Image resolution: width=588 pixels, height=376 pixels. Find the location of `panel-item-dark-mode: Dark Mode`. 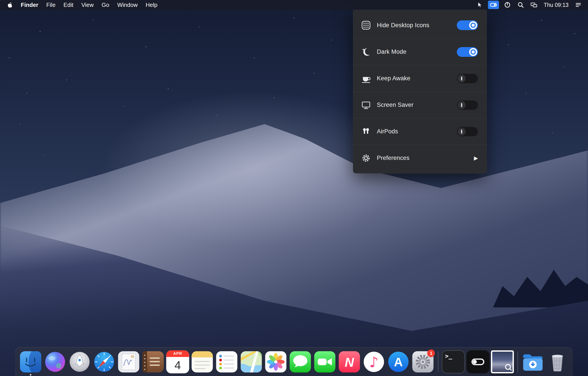

panel-item-dark-mode: Dark Mode is located at coordinates (420, 52).